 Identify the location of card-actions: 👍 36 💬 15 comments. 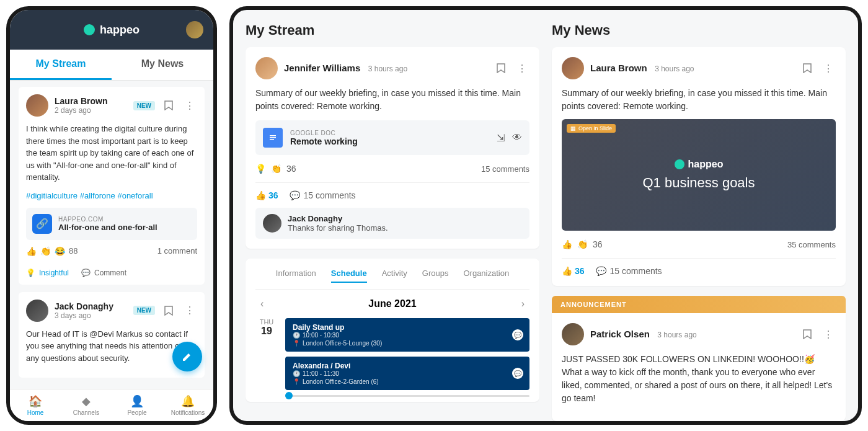
(392, 191).